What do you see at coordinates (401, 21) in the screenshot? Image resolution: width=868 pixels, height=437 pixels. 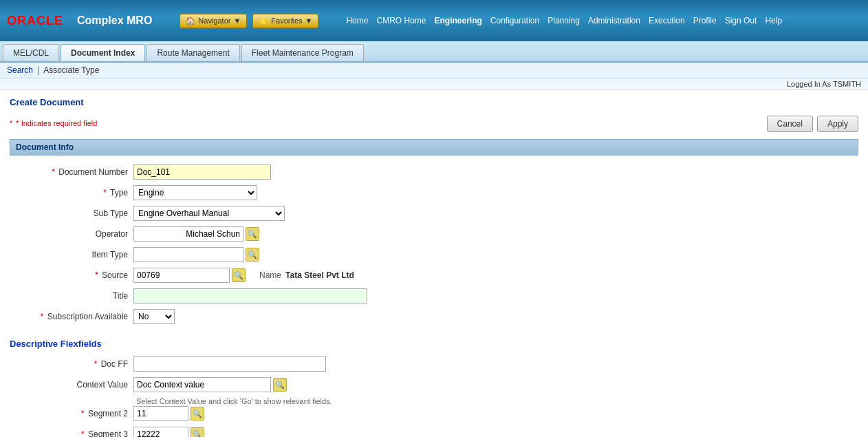 I see `nav-cmro-home: CMRO Home` at bounding box center [401, 21].